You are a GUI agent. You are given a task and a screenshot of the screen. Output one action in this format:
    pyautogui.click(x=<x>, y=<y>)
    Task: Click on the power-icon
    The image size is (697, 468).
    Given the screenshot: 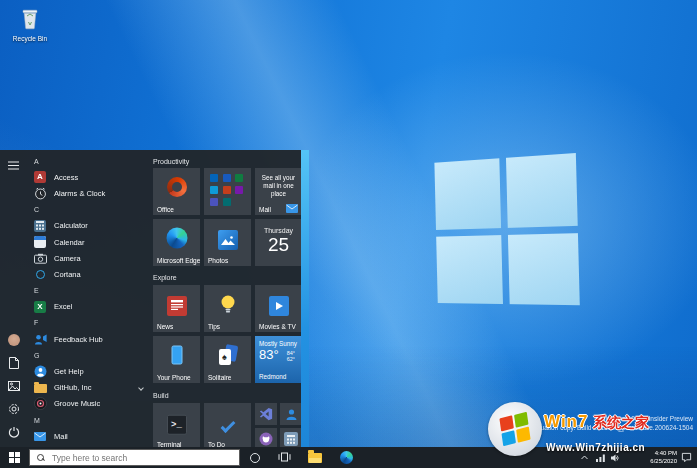 What is the action you would take?
    pyautogui.click(x=14, y=432)
    